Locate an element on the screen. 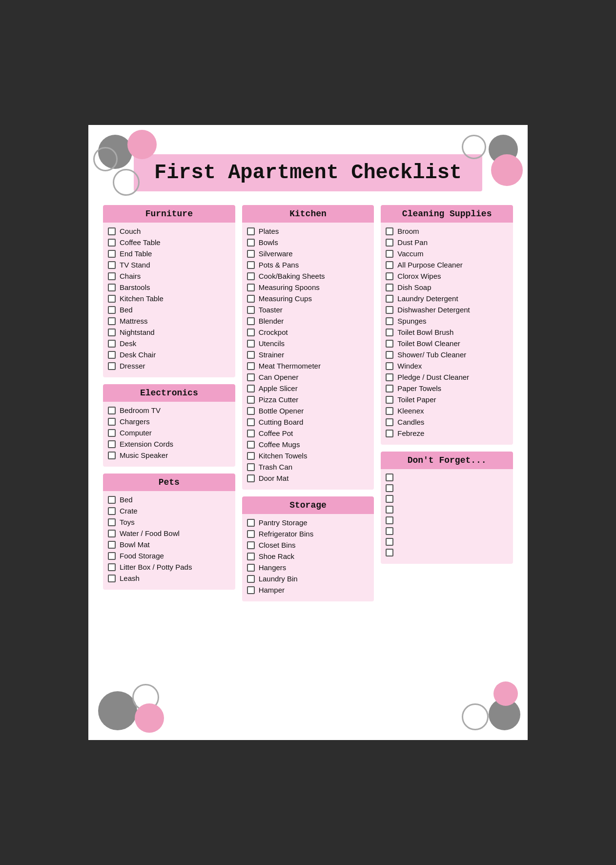  item-label: Pantry Storage is located at coordinates (283, 522).